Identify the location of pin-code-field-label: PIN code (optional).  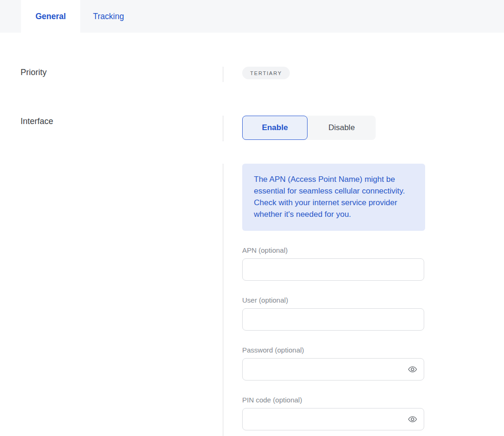
(333, 400).